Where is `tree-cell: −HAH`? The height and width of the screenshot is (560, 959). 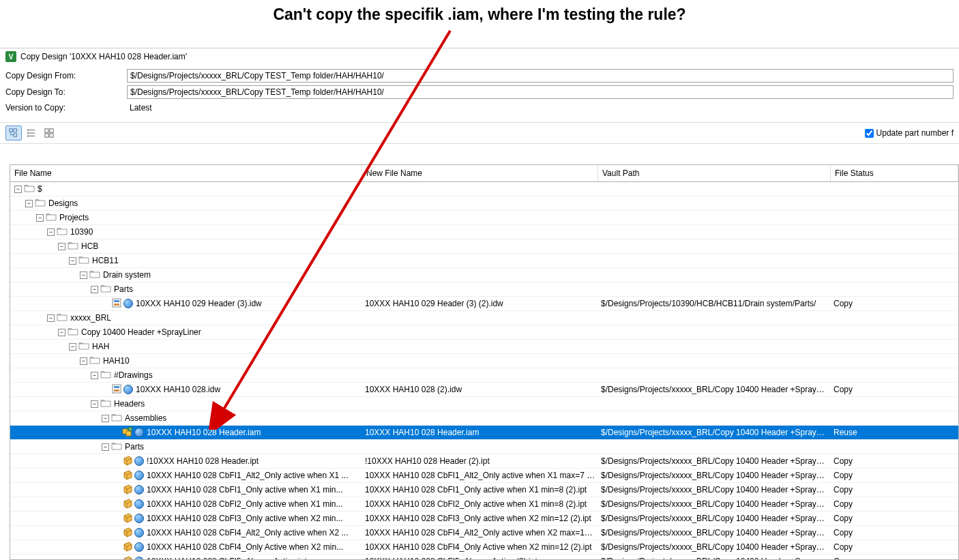
tree-cell: −HAH is located at coordinates (186, 347).